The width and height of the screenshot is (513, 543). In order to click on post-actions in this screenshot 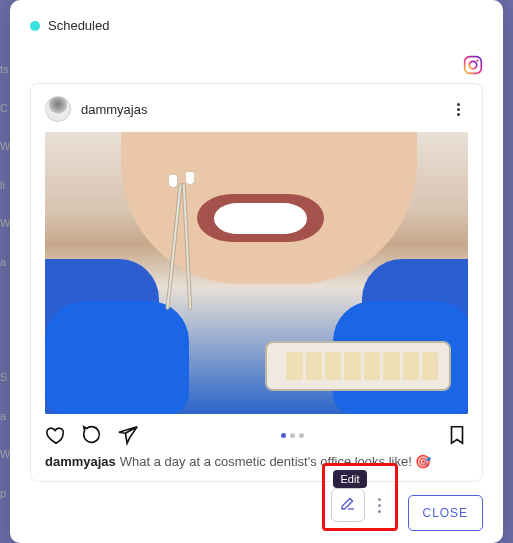, I will do `click(256, 435)`.